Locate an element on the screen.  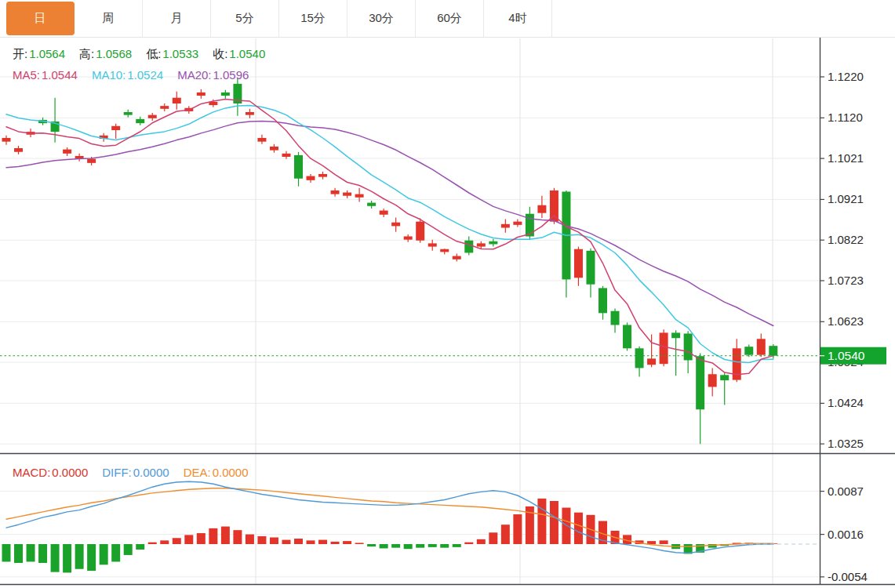
legend-ma-item-ma5: MA5:1.0544 is located at coordinates (45, 75).